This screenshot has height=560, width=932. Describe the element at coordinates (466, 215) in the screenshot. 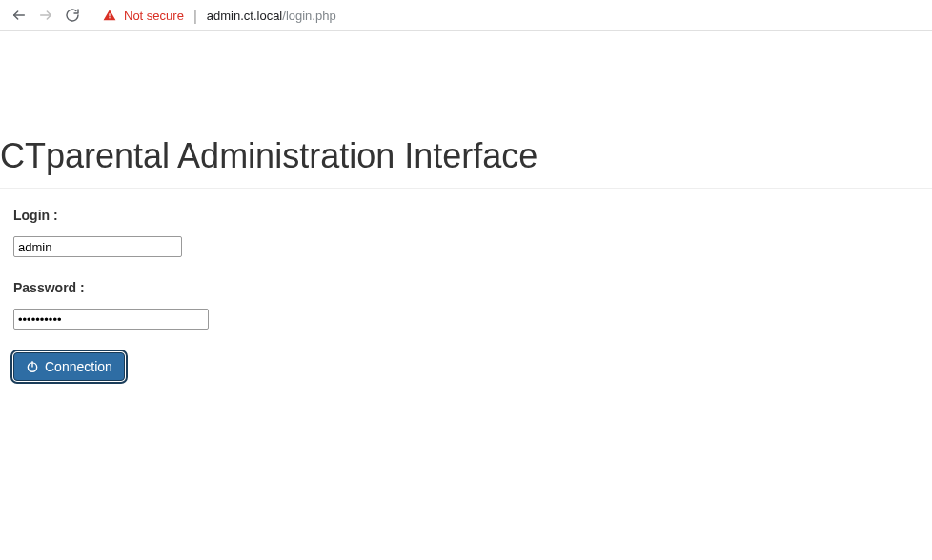

I see `login-label: Login :` at that location.